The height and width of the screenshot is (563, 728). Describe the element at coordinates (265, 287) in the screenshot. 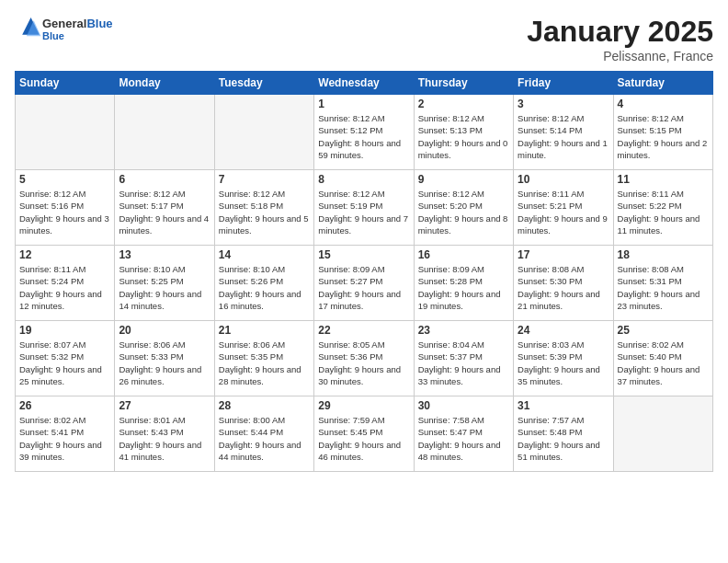

I see `day-info: Sunrise: 8:10 AMSunset: 5:26 PMDaylight:…` at that location.